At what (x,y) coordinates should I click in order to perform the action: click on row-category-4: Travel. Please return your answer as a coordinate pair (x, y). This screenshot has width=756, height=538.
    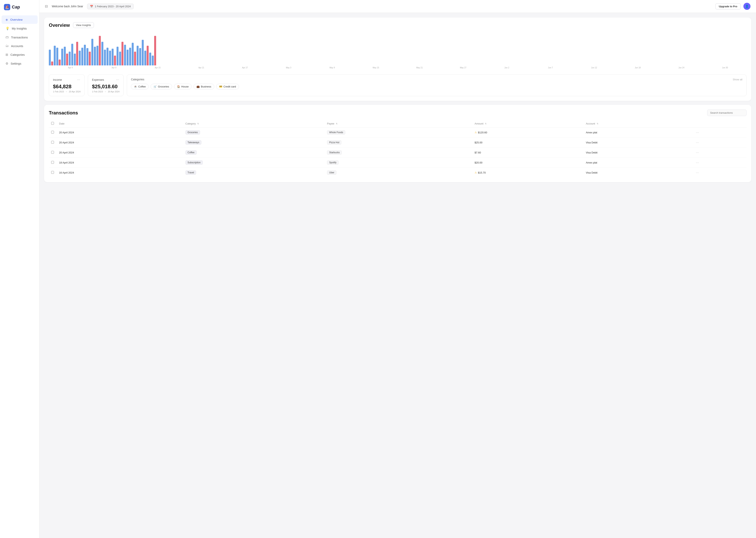
    Looking at the image, I should click on (254, 173).